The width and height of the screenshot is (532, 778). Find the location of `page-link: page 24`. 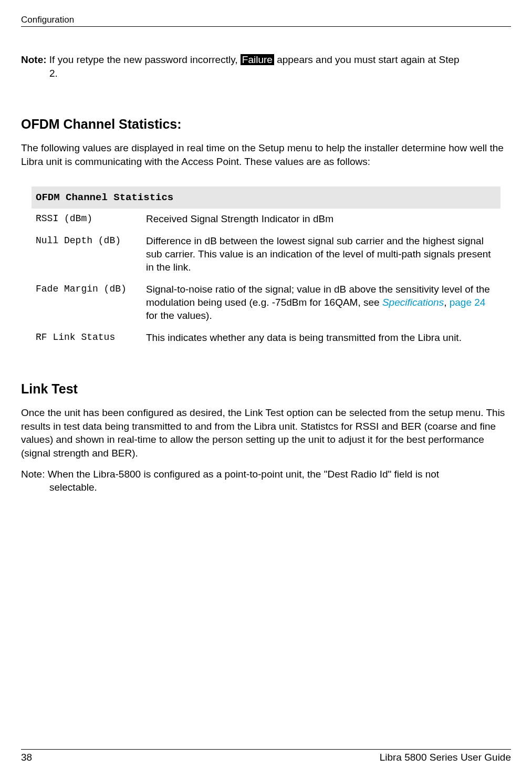

page-link: page 24 is located at coordinates (467, 303).